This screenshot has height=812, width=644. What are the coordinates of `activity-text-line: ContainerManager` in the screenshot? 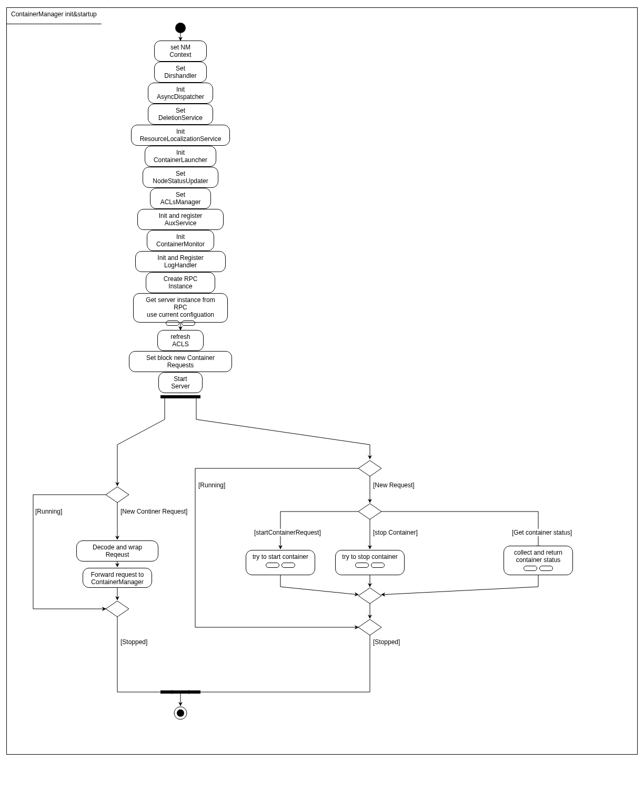 It's located at (117, 582).